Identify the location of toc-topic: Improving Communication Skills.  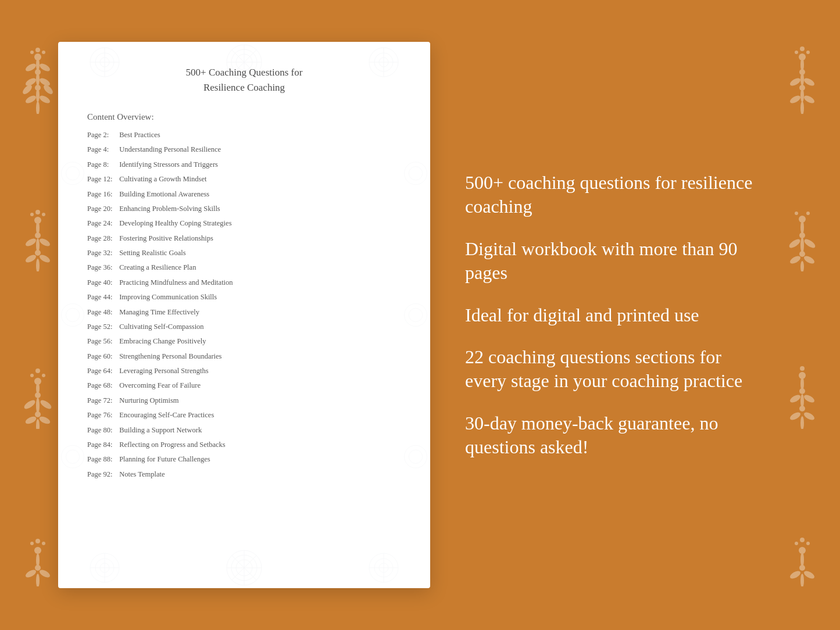
(167, 297).